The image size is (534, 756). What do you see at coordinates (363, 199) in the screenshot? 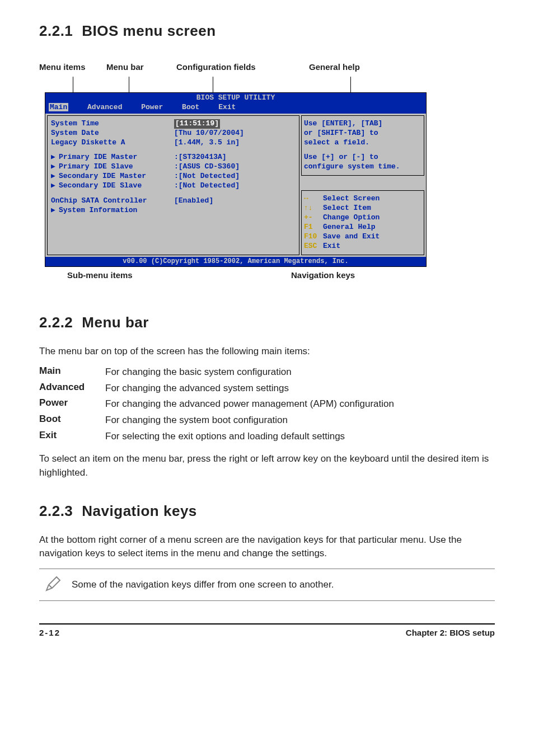
I see `navkey-row: ↔Select Screen` at bounding box center [363, 199].